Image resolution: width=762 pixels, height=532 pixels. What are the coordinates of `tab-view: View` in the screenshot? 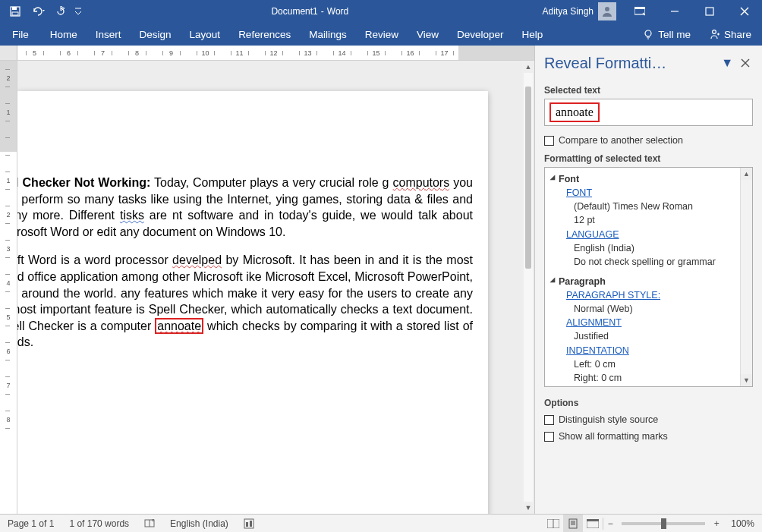 It's located at (428, 34).